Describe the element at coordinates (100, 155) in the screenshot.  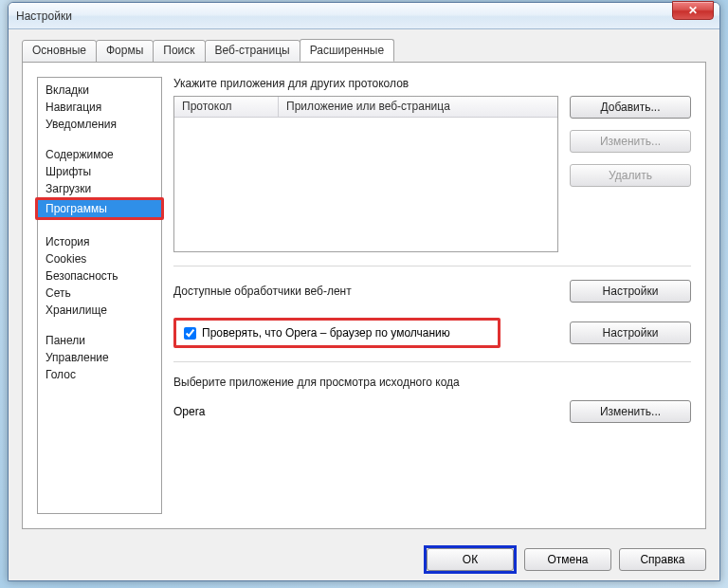
I see `sidebar-item-content: Содержимое` at that location.